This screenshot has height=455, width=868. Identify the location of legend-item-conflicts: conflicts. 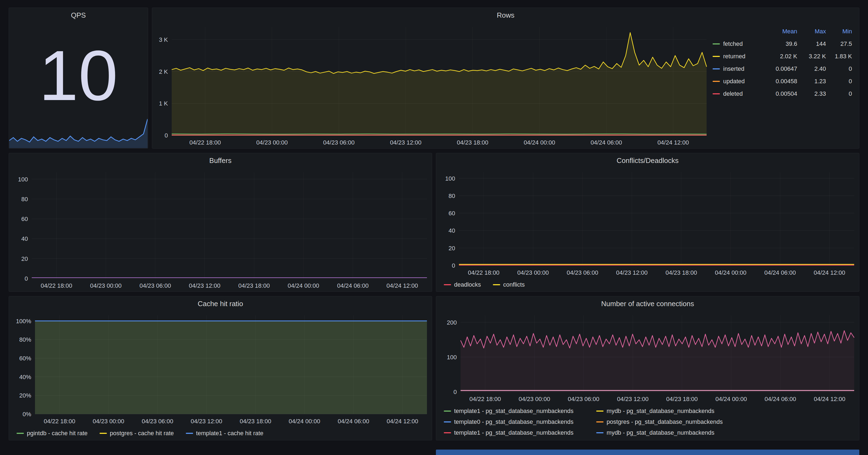
(509, 285).